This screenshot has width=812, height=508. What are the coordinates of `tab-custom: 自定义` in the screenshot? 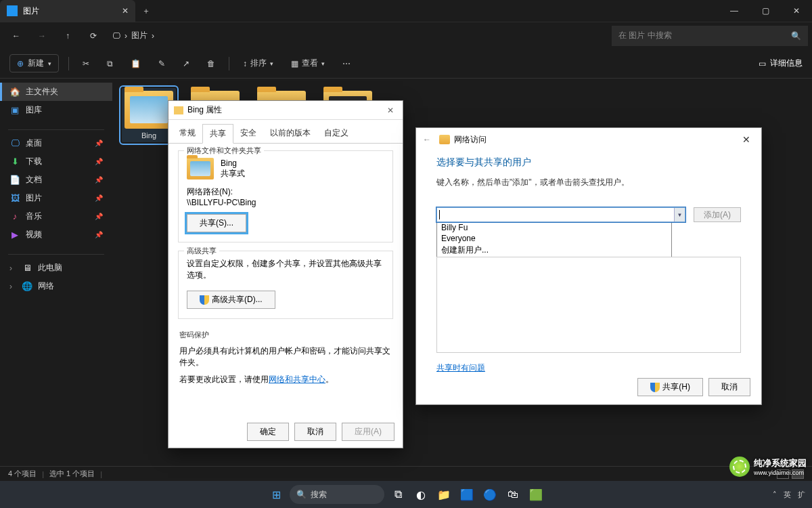 It's located at (336, 133).